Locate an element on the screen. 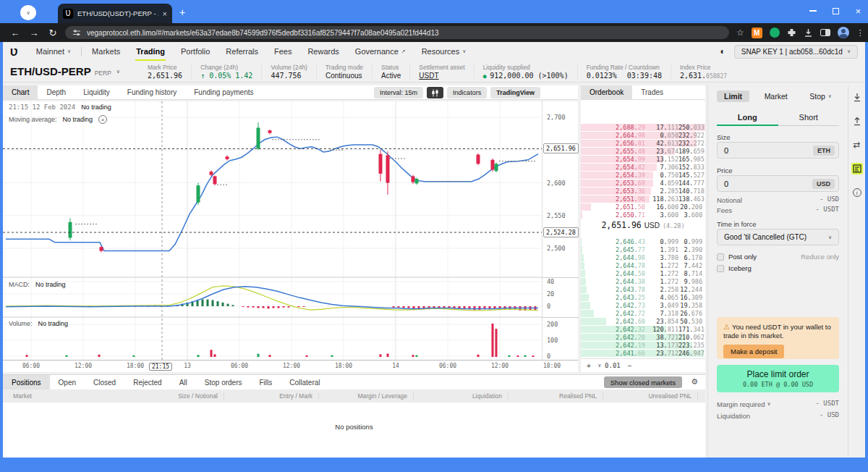 This screenshot has width=868, height=472. nav-item-markets: Markets is located at coordinates (106, 51).